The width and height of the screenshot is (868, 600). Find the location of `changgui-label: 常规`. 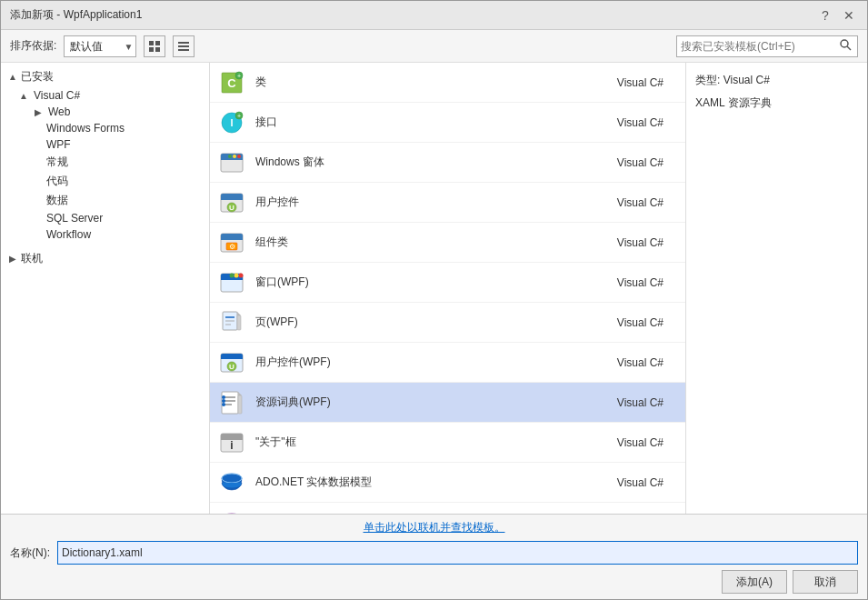

changgui-label: 常规 is located at coordinates (57, 162).